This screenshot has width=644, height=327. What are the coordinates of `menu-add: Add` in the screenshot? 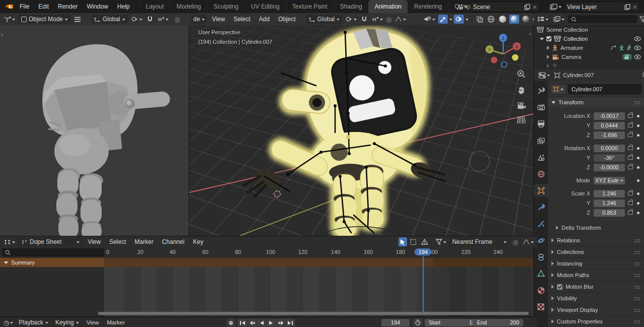 It's located at (265, 19).